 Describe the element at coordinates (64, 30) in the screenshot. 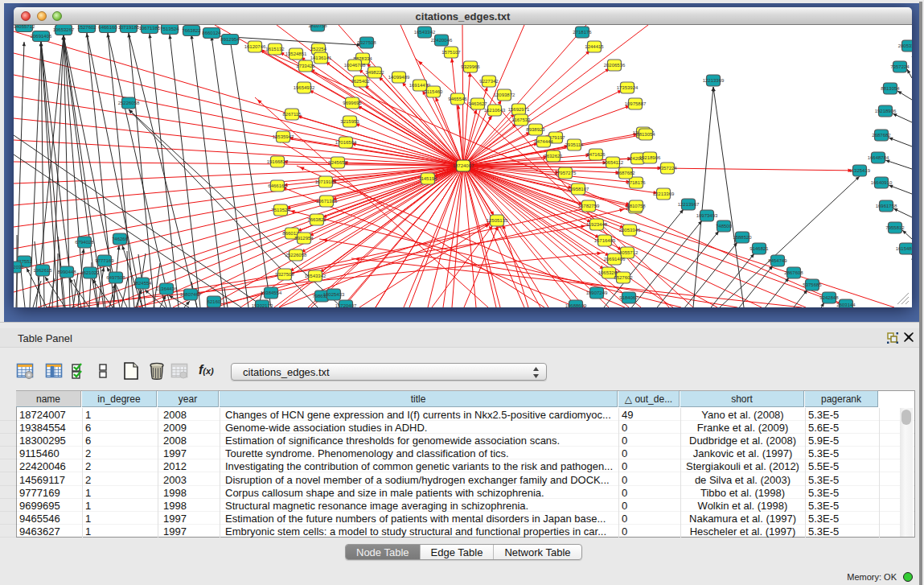

I see `svg-text: 10653267` at that location.